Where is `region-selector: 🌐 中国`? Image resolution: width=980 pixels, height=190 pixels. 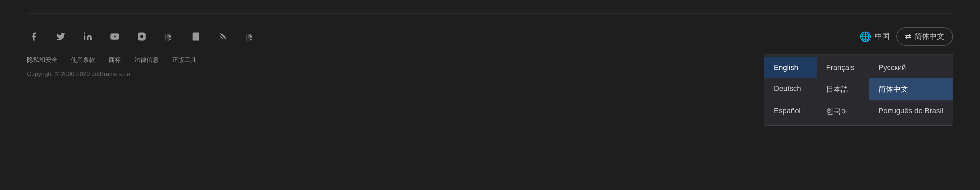 region-selector: 🌐 中国 is located at coordinates (874, 37).